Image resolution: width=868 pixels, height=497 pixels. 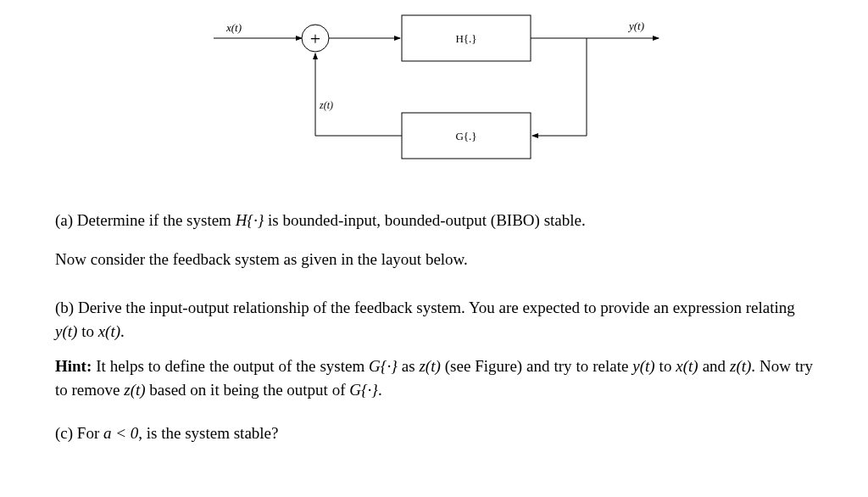 I want to click on xt2: x(t), so click(x=687, y=366).